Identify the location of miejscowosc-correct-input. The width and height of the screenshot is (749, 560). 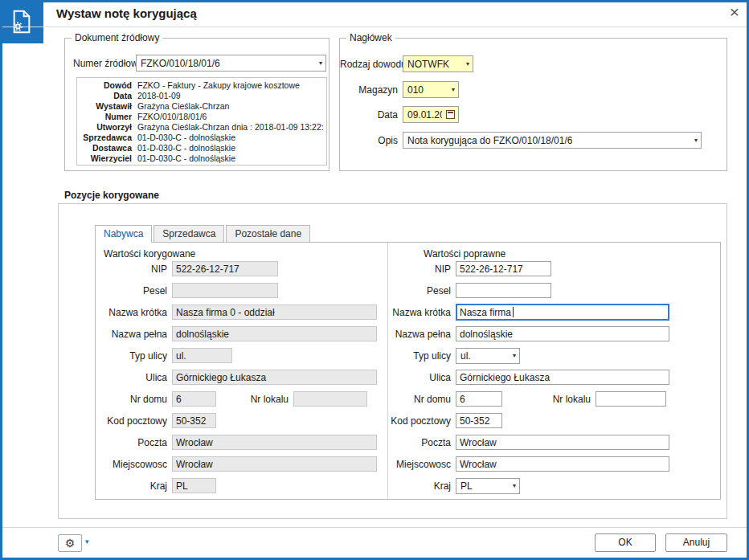
(563, 464).